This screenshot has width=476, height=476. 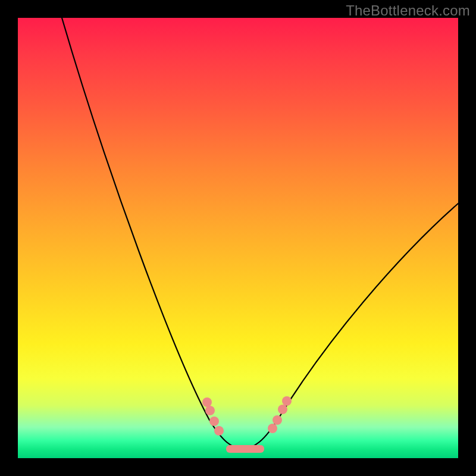 I want to click on marker-bottom-band, so click(x=245, y=449).